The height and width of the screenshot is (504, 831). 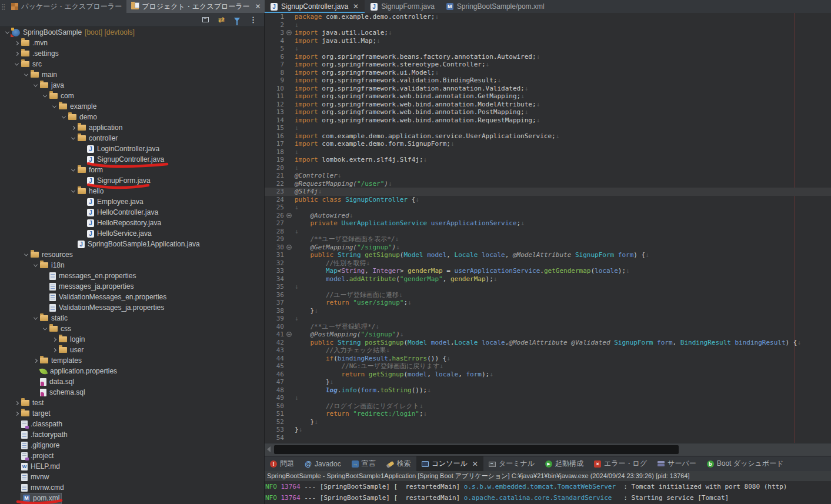 What do you see at coordinates (132, 223) in the screenshot?
I see `tree-item: HelloRepository.java` at bounding box center [132, 223].